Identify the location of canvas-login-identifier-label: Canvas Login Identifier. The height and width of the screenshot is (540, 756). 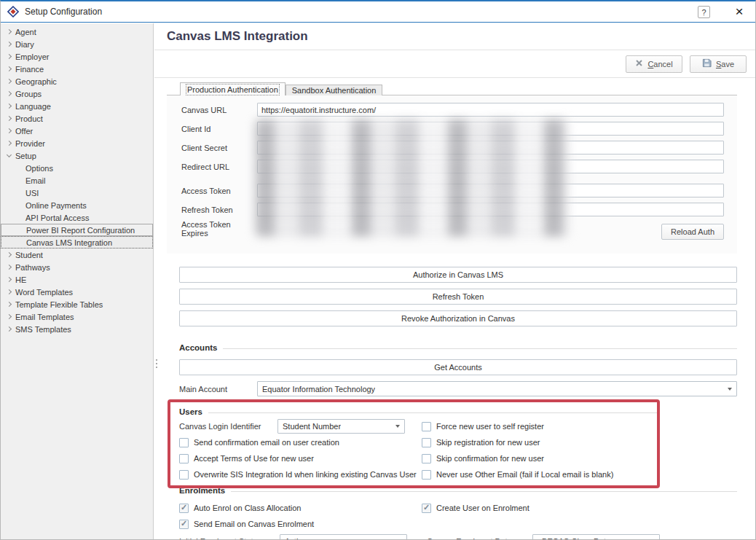
(229, 426).